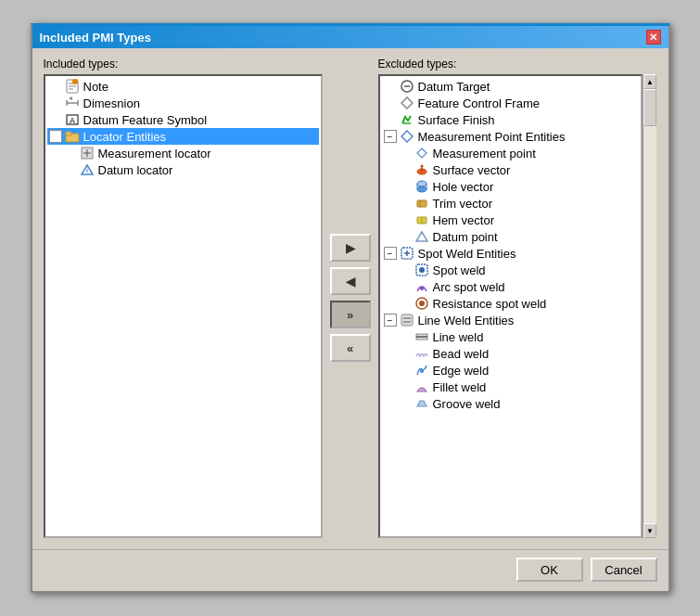  What do you see at coordinates (510, 186) in the screenshot?
I see `list-item: Hole vector` at bounding box center [510, 186].